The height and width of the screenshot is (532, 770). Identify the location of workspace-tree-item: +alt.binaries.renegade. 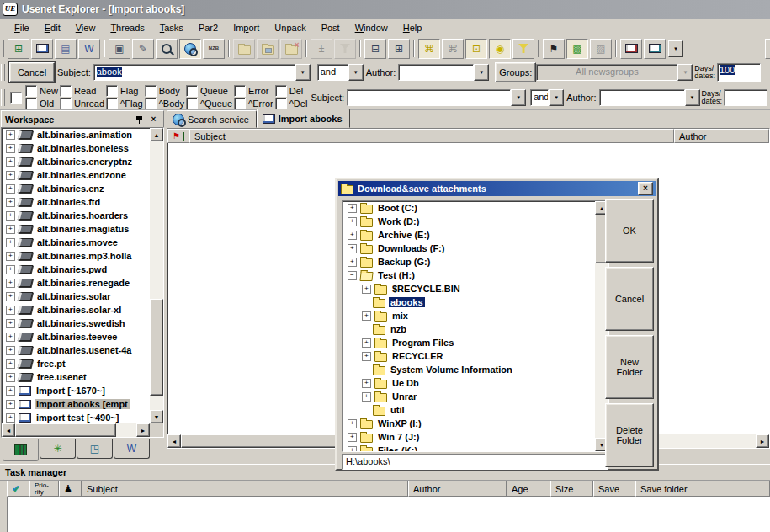
(82, 283).